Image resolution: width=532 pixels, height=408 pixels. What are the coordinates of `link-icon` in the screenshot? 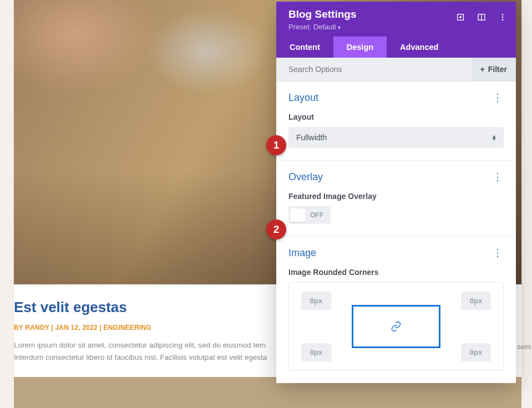 It's located at (396, 327).